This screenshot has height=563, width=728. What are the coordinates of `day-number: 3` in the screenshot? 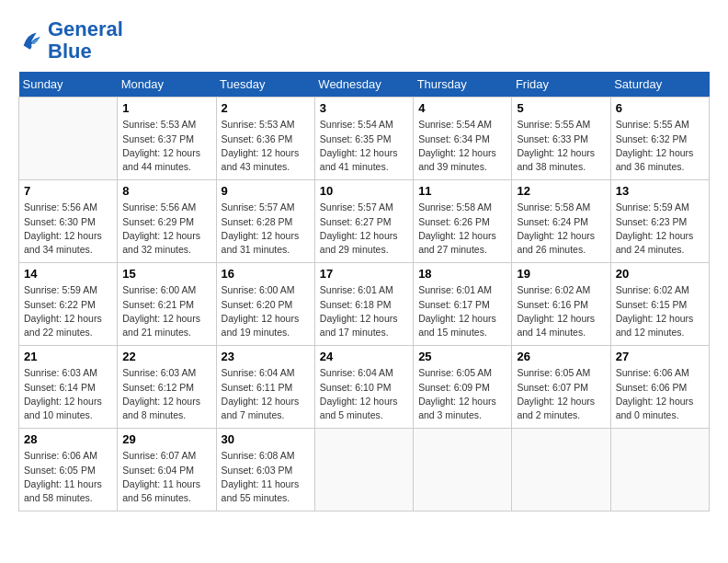 It's located at (364, 109).